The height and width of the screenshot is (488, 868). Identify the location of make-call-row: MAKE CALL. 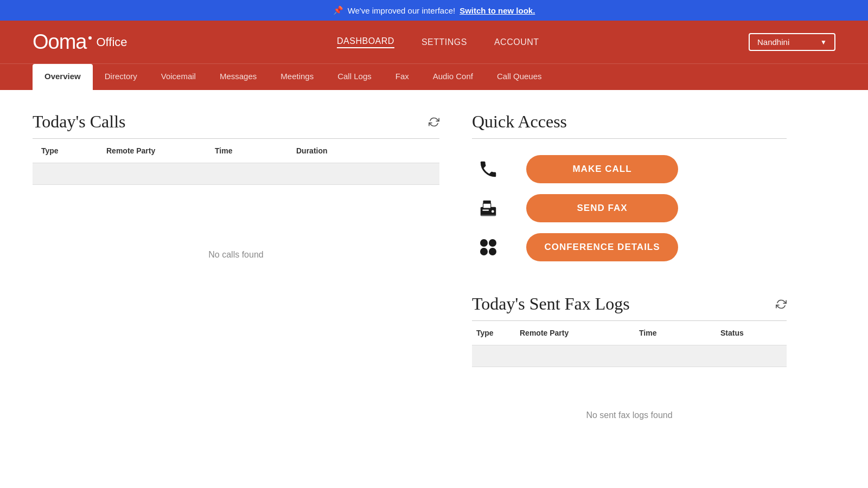
(629, 169).